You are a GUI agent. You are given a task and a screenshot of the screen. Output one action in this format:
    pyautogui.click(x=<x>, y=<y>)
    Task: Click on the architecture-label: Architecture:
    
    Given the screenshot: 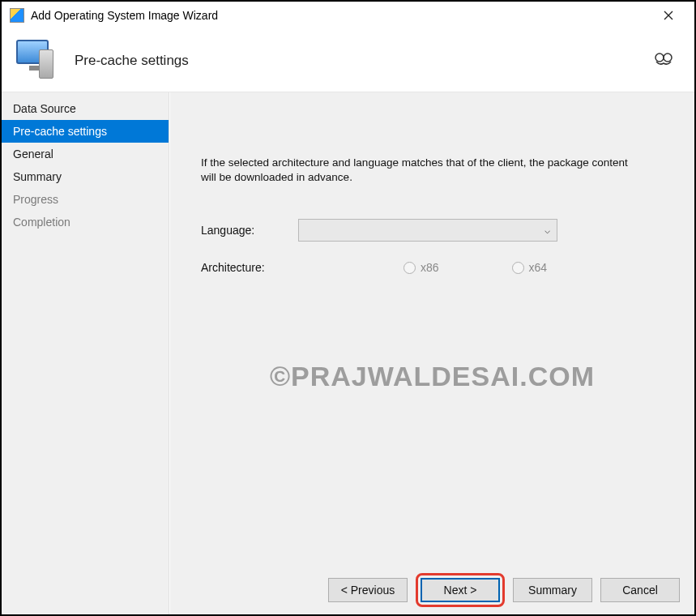 What is the action you would take?
    pyautogui.click(x=250, y=267)
    